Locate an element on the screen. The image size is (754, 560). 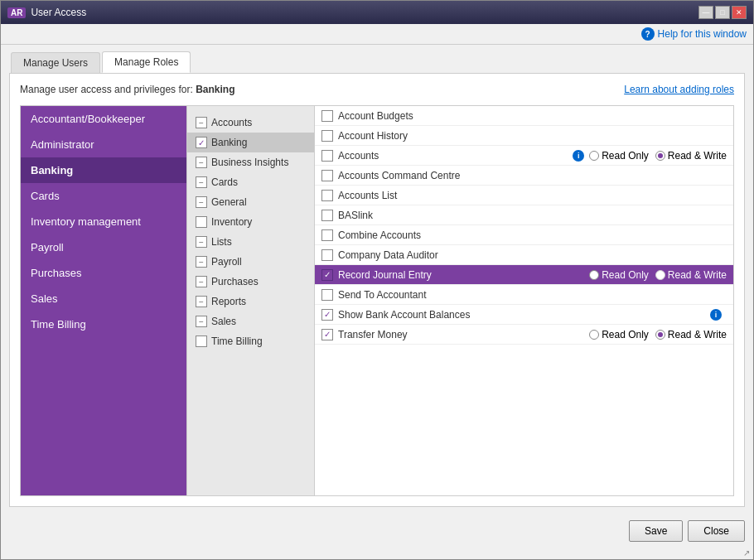
module-label-payroll: Payroll is located at coordinates (227, 262).